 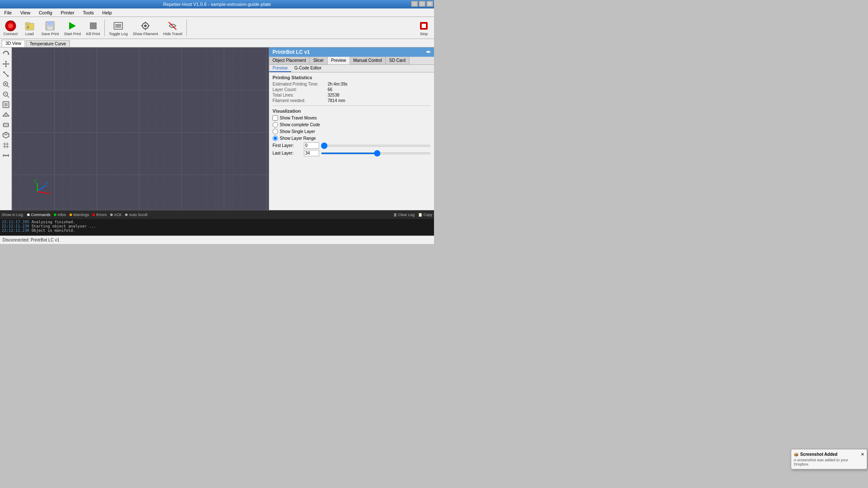 I want to click on menu-config: Config, so click(x=45, y=13).